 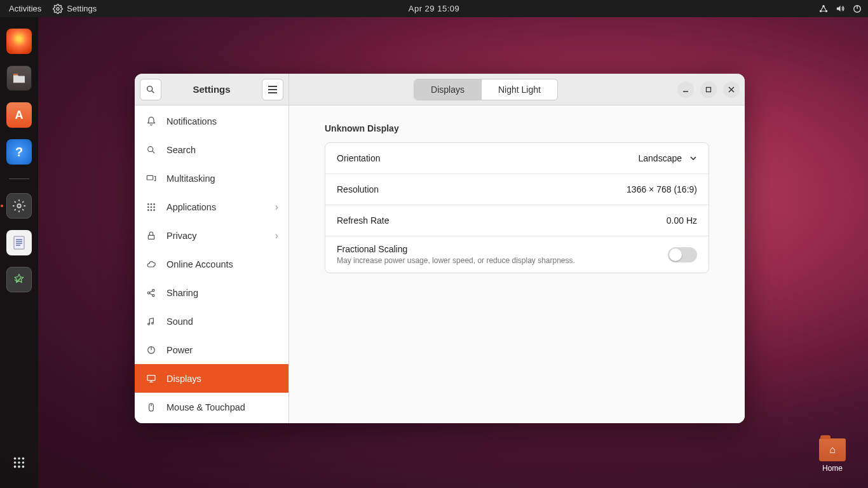 What do you see at coordinates (182, 236) in the screenshot?
I see `sidebar-item-label: Privacy` at bounding box center [182, 236].